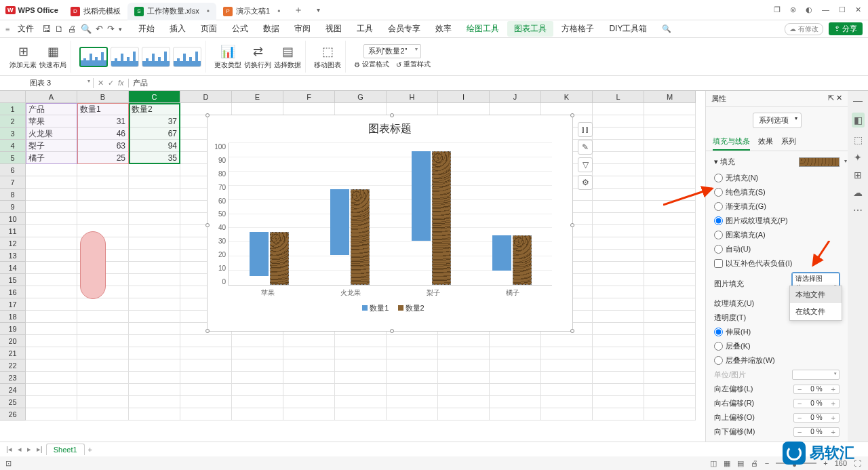  I want to click on select-data-button: ▤选择数据, so click(288, 57).